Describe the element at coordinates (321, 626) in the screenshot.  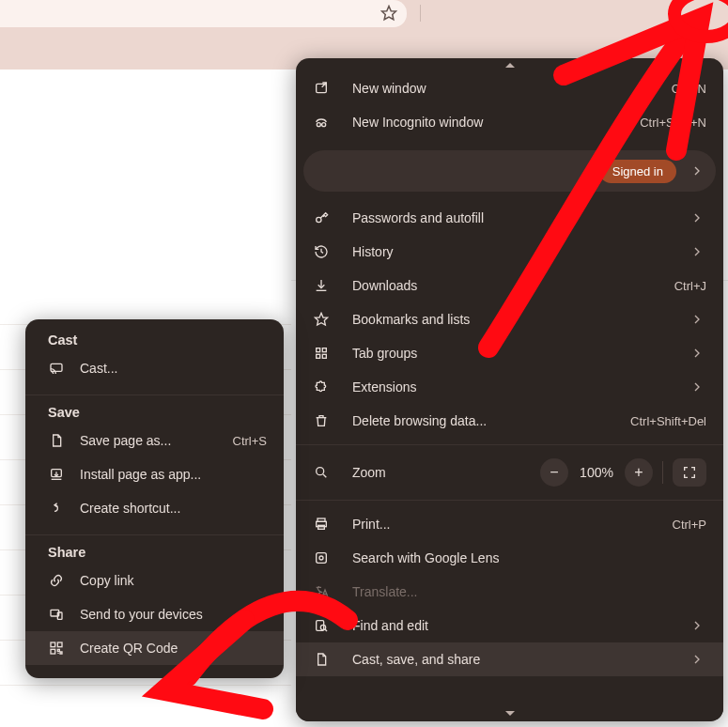
I see `find-icon` at that location.